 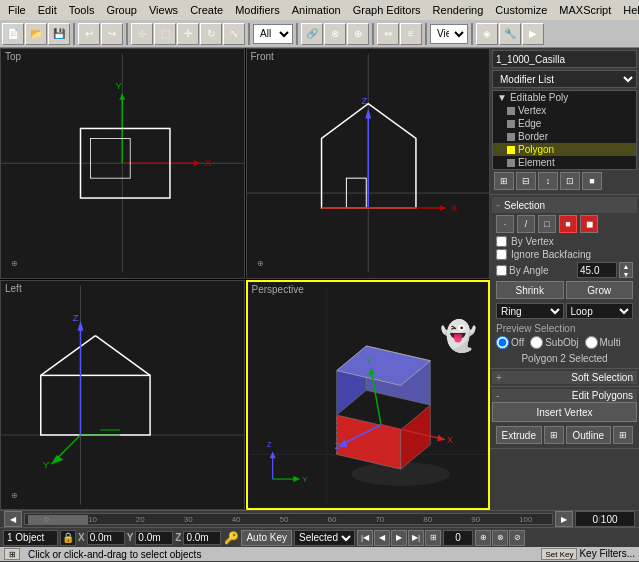 I want to click on extrude-btn: Extrude, so click(x=519, y=435).